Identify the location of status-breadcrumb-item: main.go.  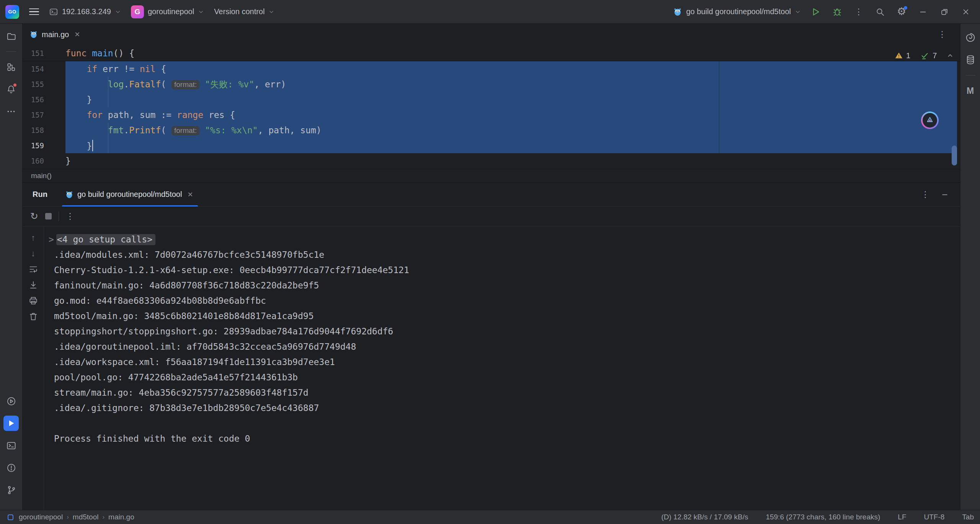
(121, 517).